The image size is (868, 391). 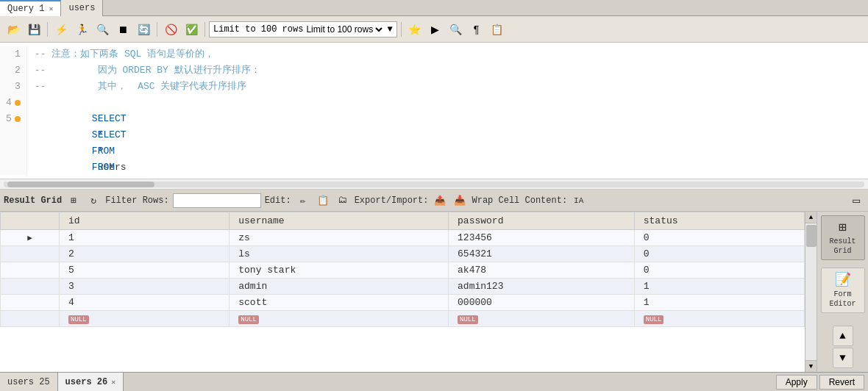 I want to click on cell-status-2: 0, so click(x=719, y=254).